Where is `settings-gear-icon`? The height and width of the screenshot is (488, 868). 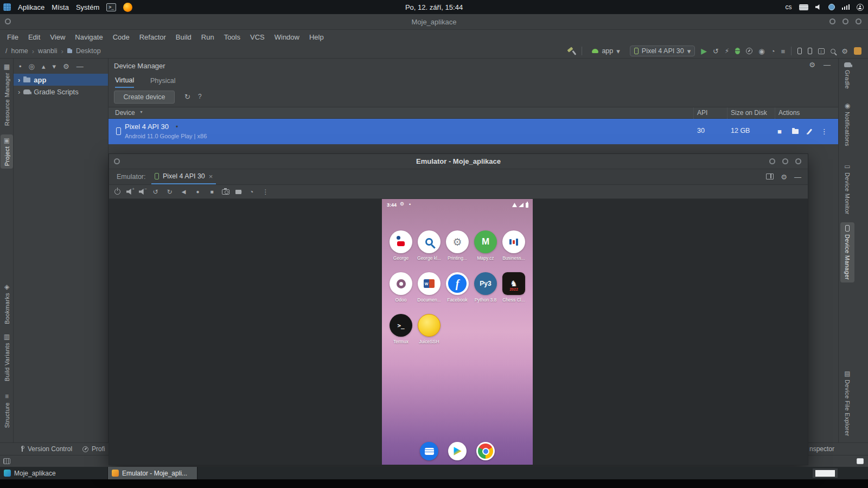
settings-gear-icon is located at coordinates (845, 51).